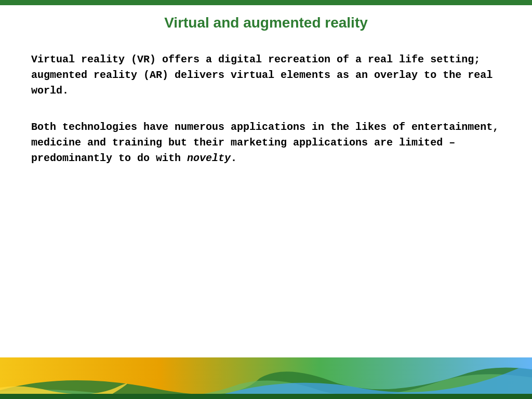 This screenshot has height=399, width=532. I want to click on title-area: Virtual and augmented reality, so click(266, 21).